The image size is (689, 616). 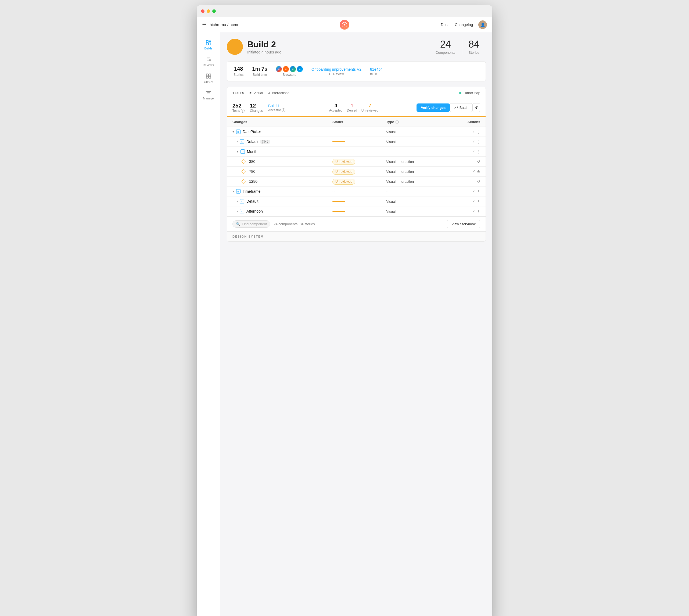 I want to click on sidebar-item-reviews: Reviews, so click(x=208, y=62).